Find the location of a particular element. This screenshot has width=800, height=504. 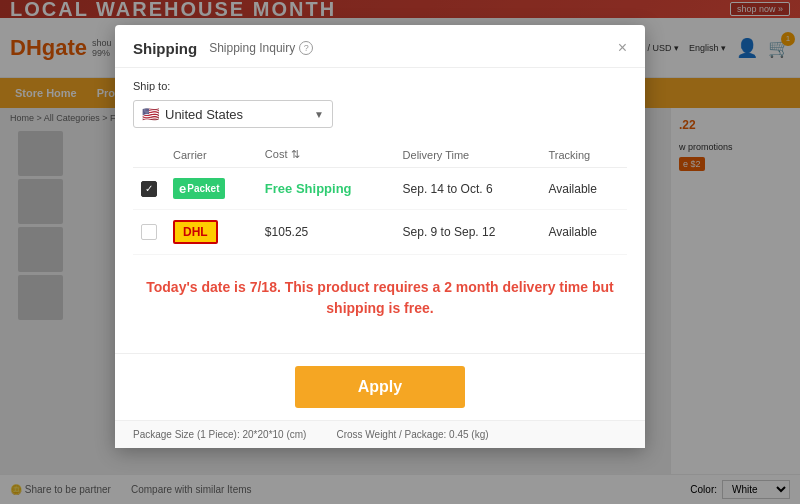

col-header-delivery: Delivery Time is located at coordinates (468, 155).